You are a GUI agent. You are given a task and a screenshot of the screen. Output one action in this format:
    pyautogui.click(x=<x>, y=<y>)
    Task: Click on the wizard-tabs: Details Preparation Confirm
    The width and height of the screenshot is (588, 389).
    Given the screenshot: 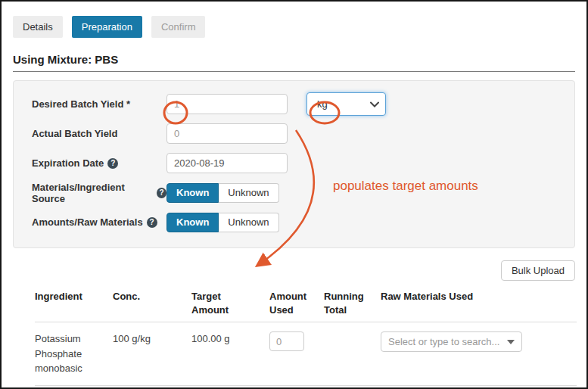 What is the action you would take?
    pyautogui.click(x=300, y=27)
    